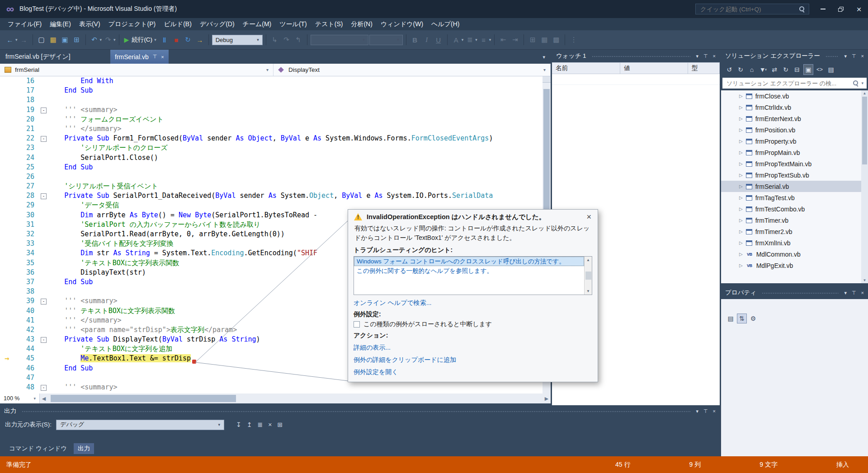 The image size is (868, 473). I want to click on goto-prev-message-icon: ↥, so click(250, 425).